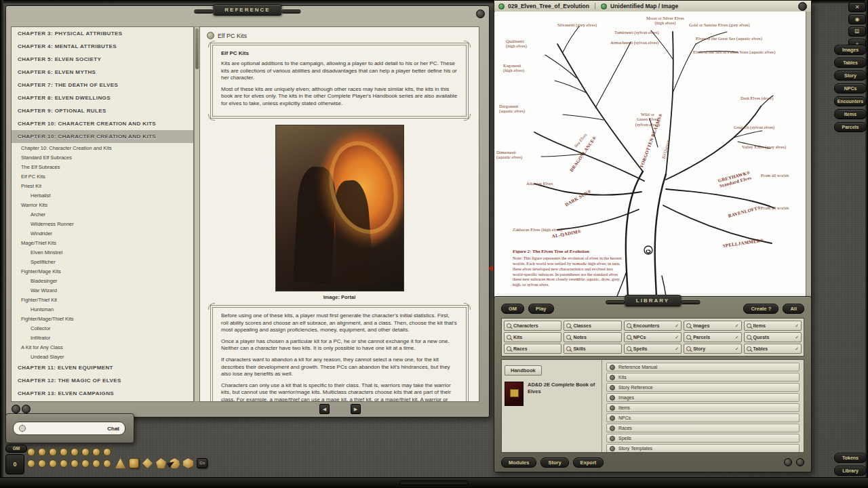  What do you see at coordinates (102, 309) in the screenshot?
I see `index-item: Huntsman` at bounding box center [102, 309].